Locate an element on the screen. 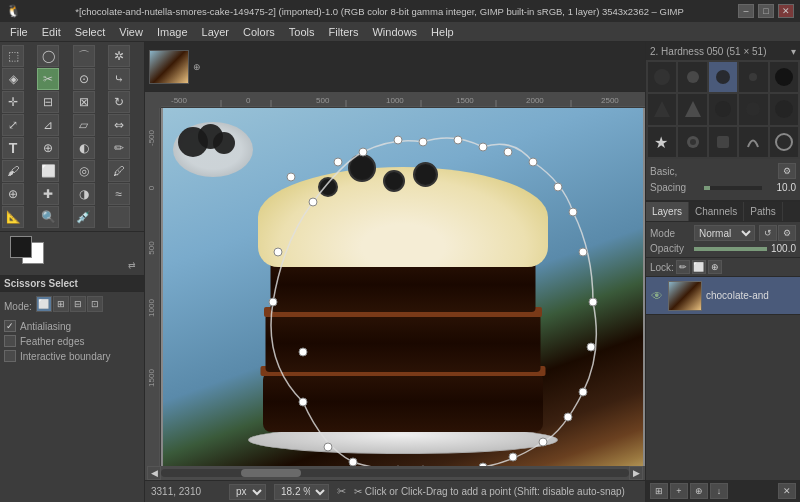 This screenshot has width=800, height=502. merge-down-button: ↓ is located at coordinates (719, 491).